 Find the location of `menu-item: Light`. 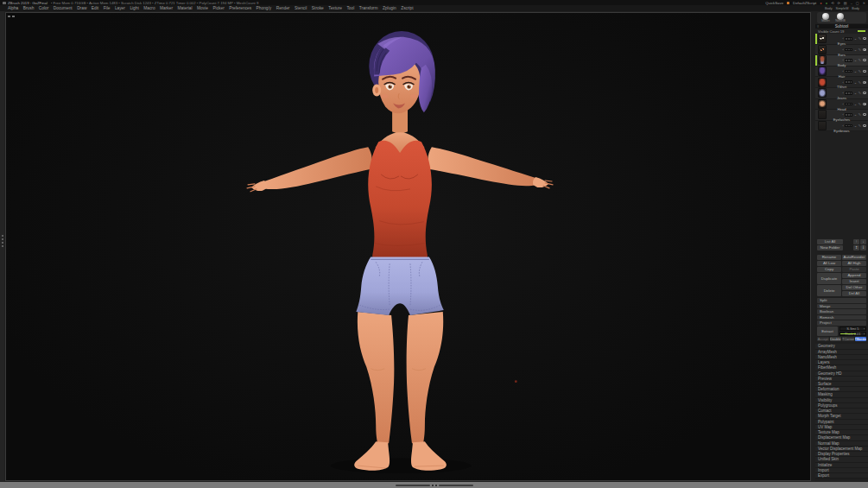

menu-item: Light is located at coordinates (134, 9).